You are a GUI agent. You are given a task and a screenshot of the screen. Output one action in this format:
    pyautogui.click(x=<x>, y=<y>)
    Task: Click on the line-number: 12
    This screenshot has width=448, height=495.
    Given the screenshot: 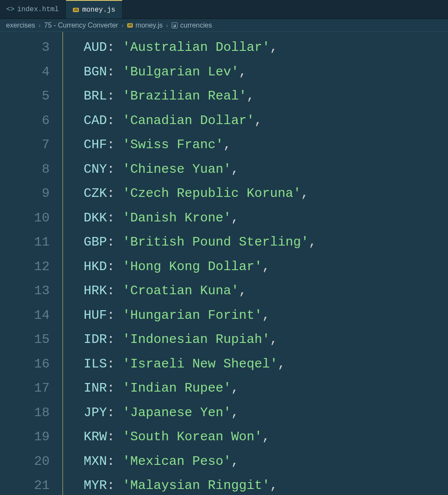 What is the action you would take?
    pyautogui.click(x=31, y=267)
    